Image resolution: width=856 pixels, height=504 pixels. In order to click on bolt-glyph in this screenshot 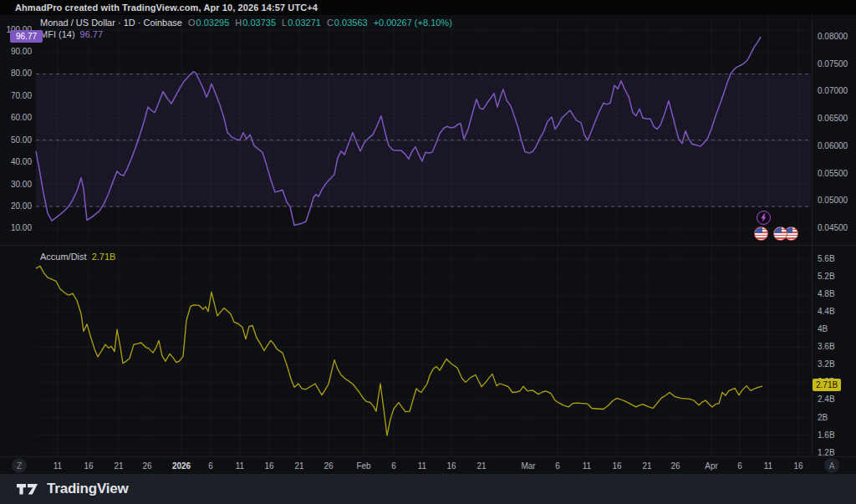, I will do `click(764, 217)`.